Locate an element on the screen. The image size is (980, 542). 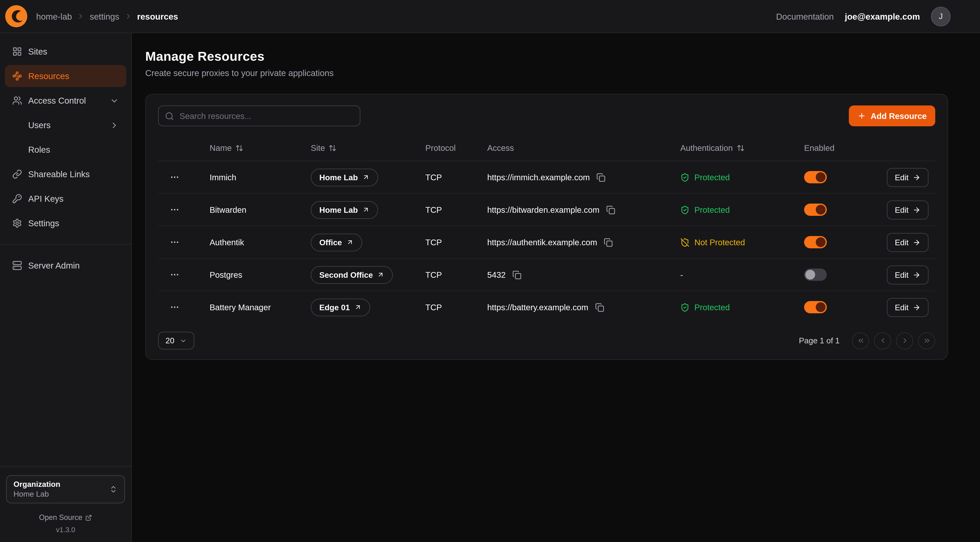
column-header-authentication: Authentication is located at coordinates (742, 148).